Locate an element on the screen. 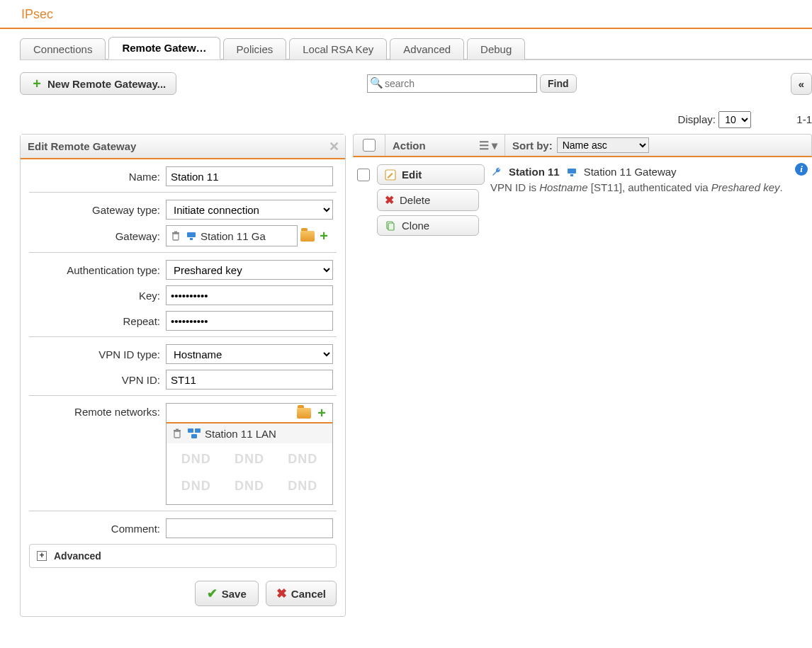 Image resolution: width=812 pixels, height=648 pixels. name-label: Name: is located at coordinates (98, 177).